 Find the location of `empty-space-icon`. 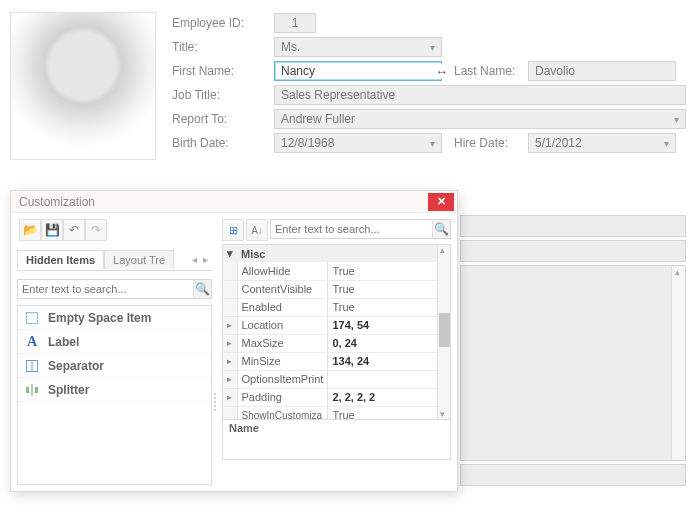

empty-space-icon is located at coordinates (32, 318).